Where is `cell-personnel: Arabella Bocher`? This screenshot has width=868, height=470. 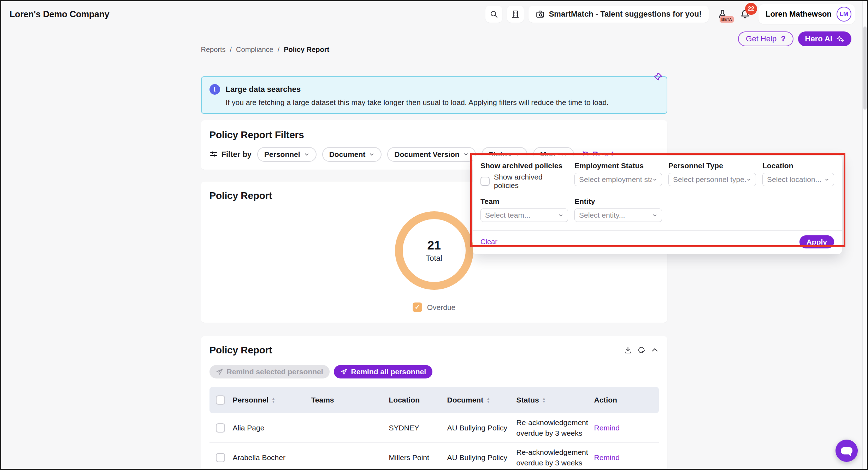
cell-personnel: Arabella Bocher is located at coordinates (272, 458).